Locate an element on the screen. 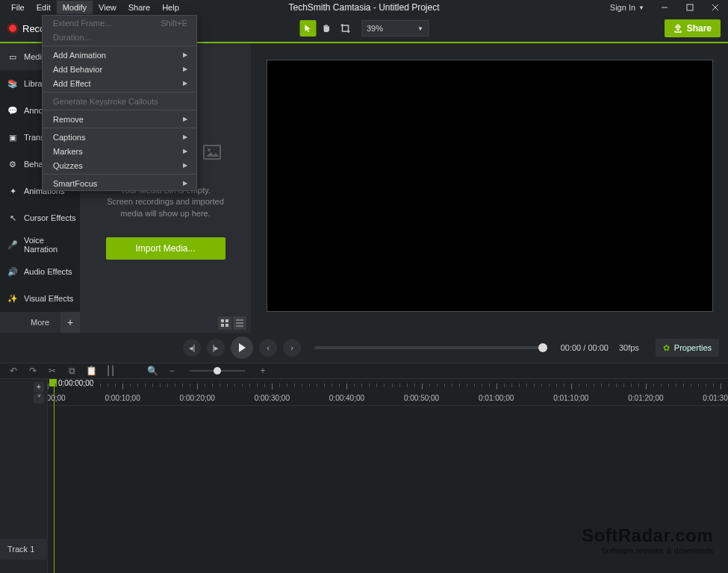 The image size is (728, 573). ruler-label: 0:01:00;00 is located at coordinates (496, 398).